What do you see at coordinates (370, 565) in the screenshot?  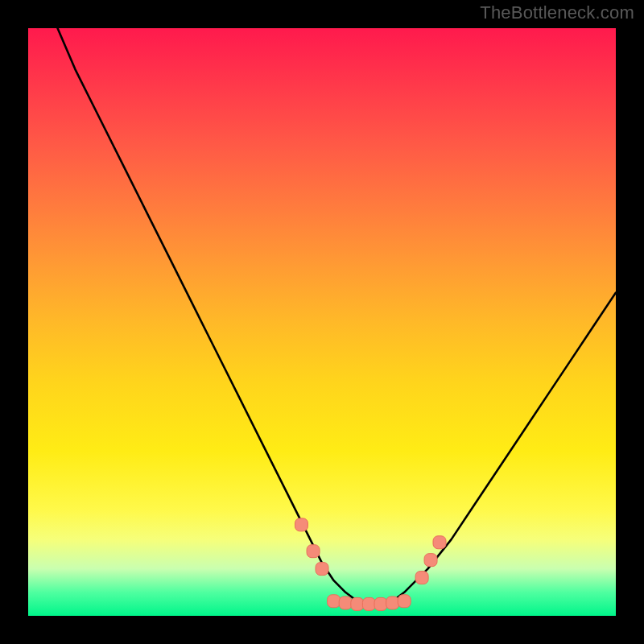 I see `curve-markers` at bounding box center [370, 565].